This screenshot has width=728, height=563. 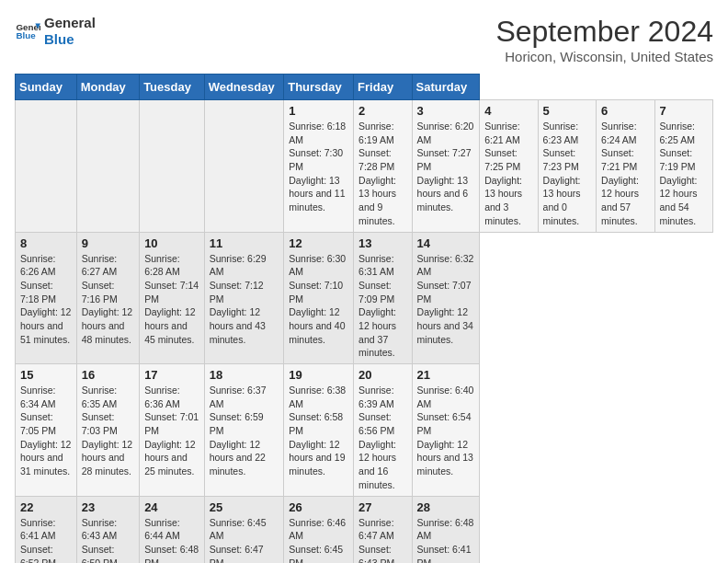 What do you see at coordinates (508, 174) in the screenshot?
I see `day-info: Sunrise: 6:21 AM Sunset: 7:25 PM Dayligh…` at bounding box center [508, 174].